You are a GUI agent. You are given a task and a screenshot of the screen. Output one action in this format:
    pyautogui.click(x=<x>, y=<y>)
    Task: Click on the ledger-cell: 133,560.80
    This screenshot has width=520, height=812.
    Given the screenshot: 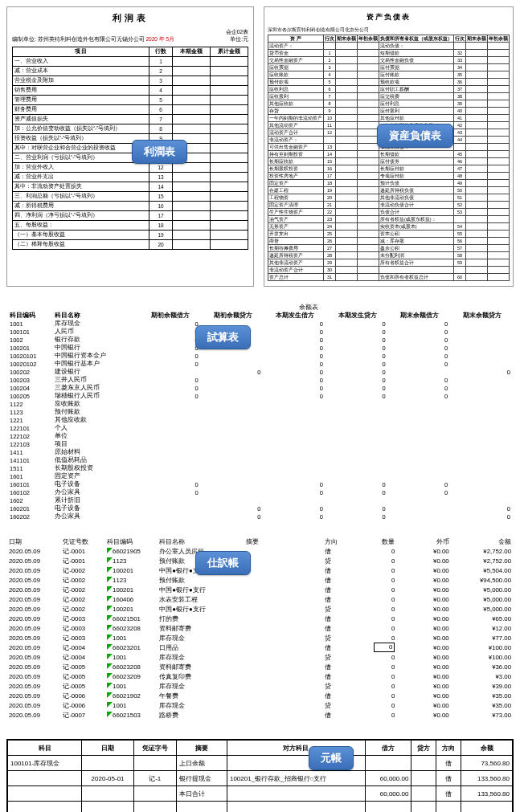 What is the action you would take?
    pyautogui.click(x=487, y=779)
    